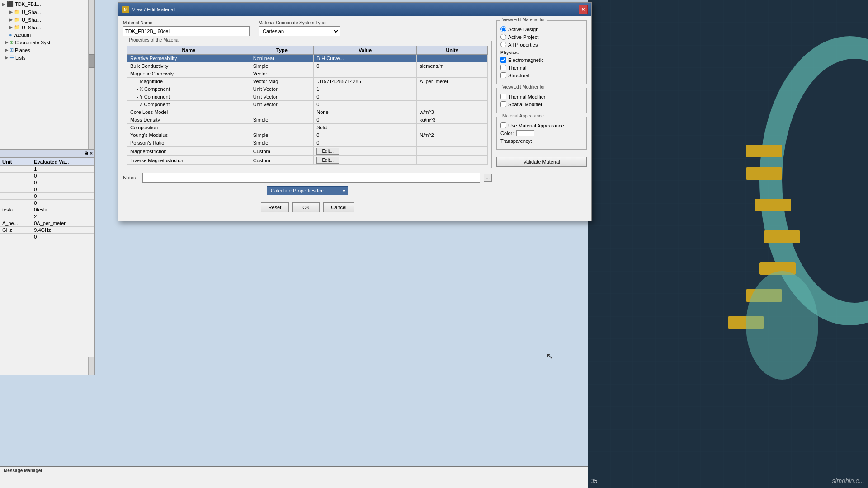 The height and width of the screenshot is (488, 868). What do you see at coordinates (307, 191) in the screenshot?
I see `calc-properties-select: Calculate Properties for:` at bounding box center [307, 191].